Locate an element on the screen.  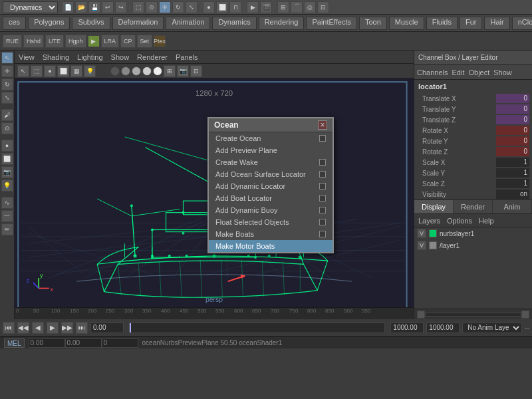
snap-view-icon: ⊡ is located at coordinates (323, 7).